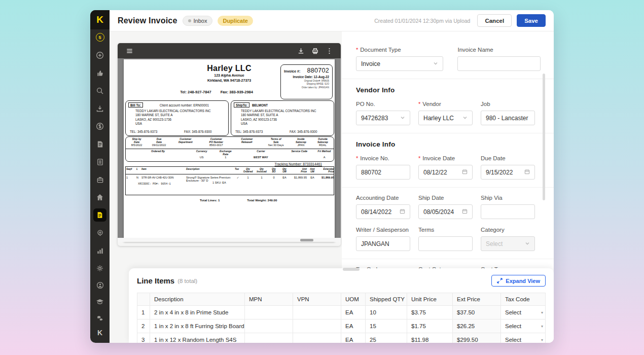 Image resolution: width=644 pixels, height=355 pixels. Describe the element at coordinates (100, 251) in the screenshot. I see `sidebar-item-reports` at that location.